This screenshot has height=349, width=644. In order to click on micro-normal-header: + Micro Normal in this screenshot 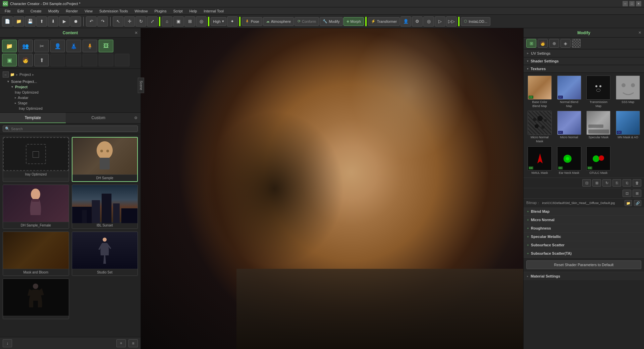, I will do `click(584, 220)`.